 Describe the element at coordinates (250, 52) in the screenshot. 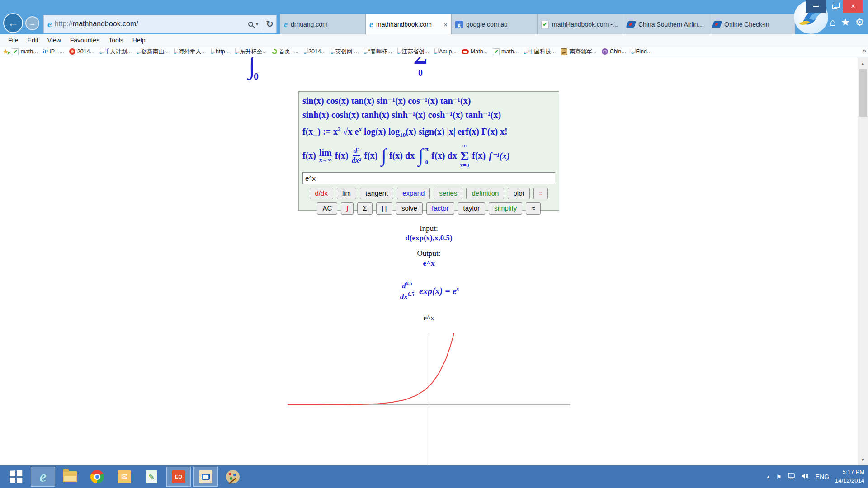

I see `favorite-item: e东升杯全...` at that location.